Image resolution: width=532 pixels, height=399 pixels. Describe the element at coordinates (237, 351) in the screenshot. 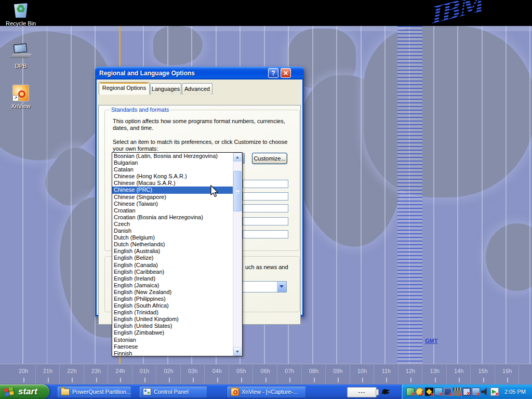

I see `scroll-down-icon` at that location.